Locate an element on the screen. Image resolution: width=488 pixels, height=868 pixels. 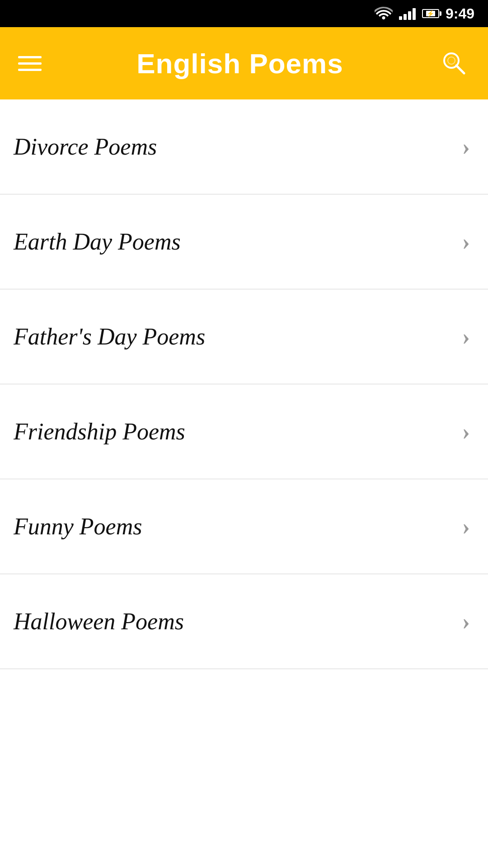
list-item: Earth Day Poems› is located at coordinates (244, 242).